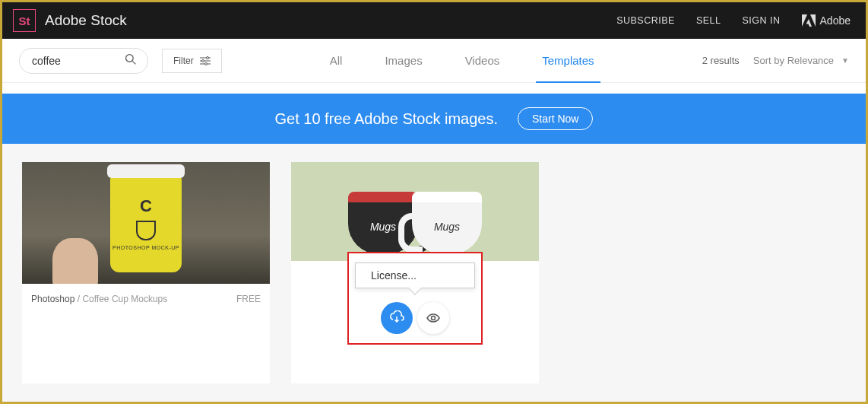 This screenshot has height=404, width=868. I want to click on card-title: Coffee Cup Mockups, so click(125, 299).